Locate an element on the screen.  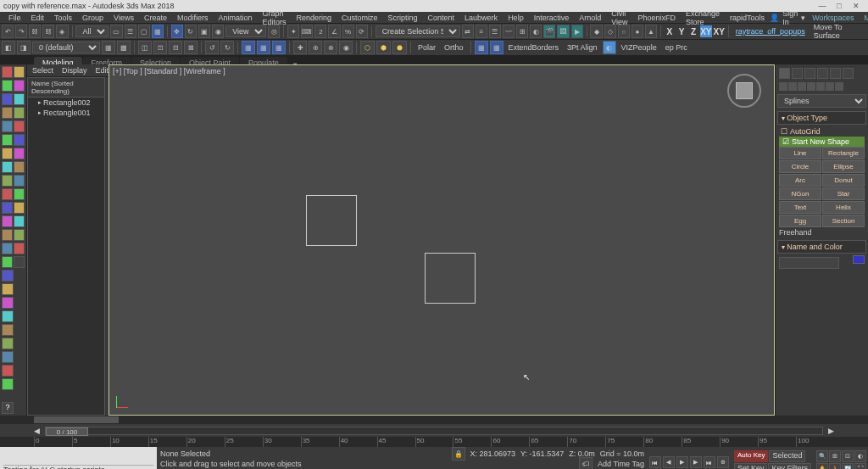
play-button: ▶ is located at coordinates (682, 462).